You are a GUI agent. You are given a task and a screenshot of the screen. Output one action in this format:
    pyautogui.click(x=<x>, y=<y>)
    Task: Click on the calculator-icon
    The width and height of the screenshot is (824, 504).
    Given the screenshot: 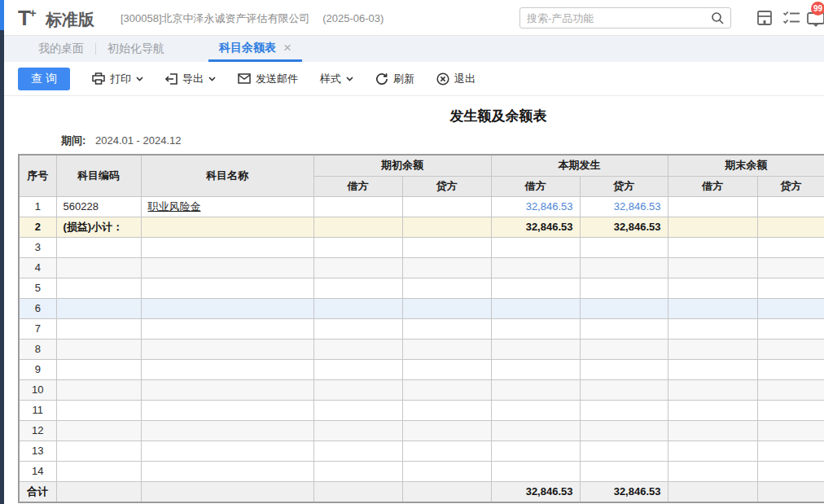 What is the action you would take?
    pyautogui.click(x=765, y=18)
    